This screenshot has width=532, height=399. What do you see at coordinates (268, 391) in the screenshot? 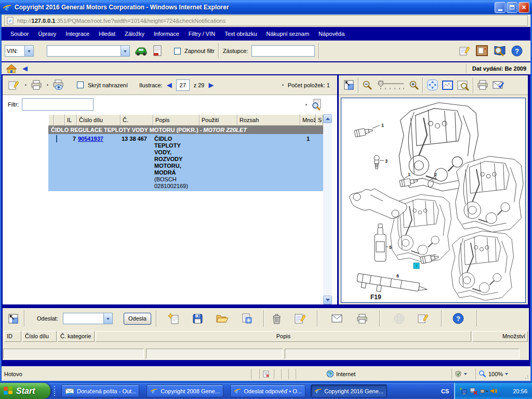
I see `task-ie-reply: e Odeslat odpověď • O...` at bounding box center [268, 391].